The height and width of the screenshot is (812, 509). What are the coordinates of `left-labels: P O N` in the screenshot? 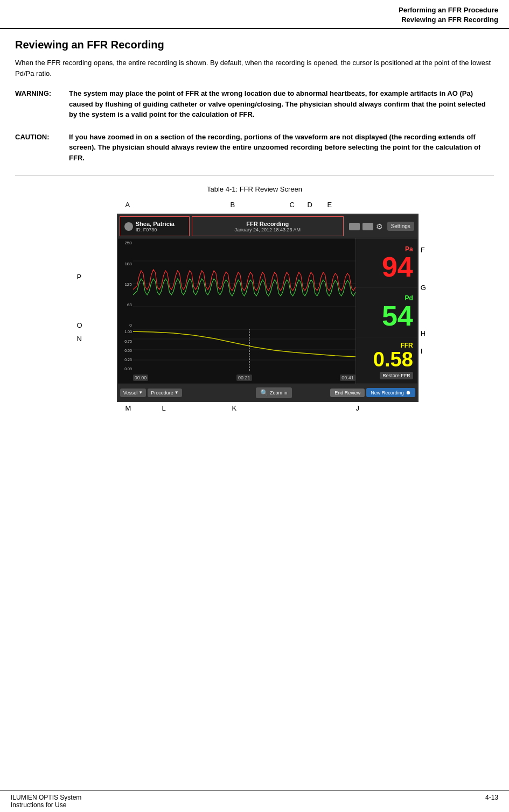 It's located at (86, 308).